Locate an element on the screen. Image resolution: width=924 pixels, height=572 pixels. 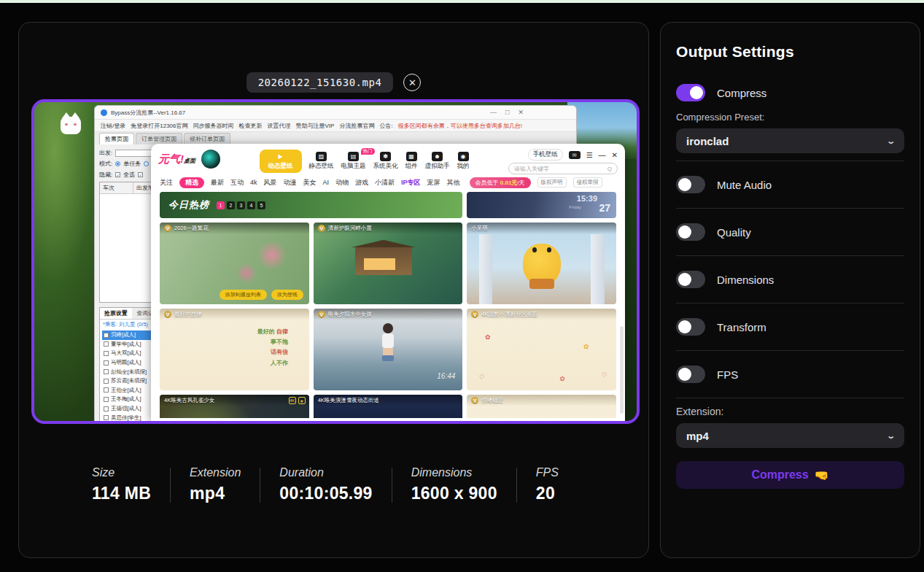
category-game: 游戏 is located at coordinates (362, 182).